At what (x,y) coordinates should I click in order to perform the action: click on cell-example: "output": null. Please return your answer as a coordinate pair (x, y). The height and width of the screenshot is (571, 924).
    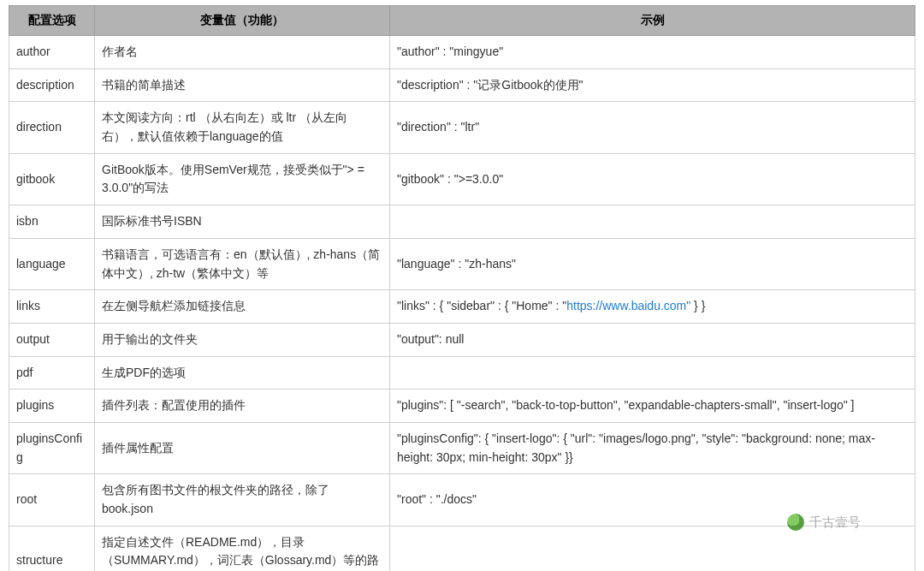
    Looking at the image, I should click on (653, 339).